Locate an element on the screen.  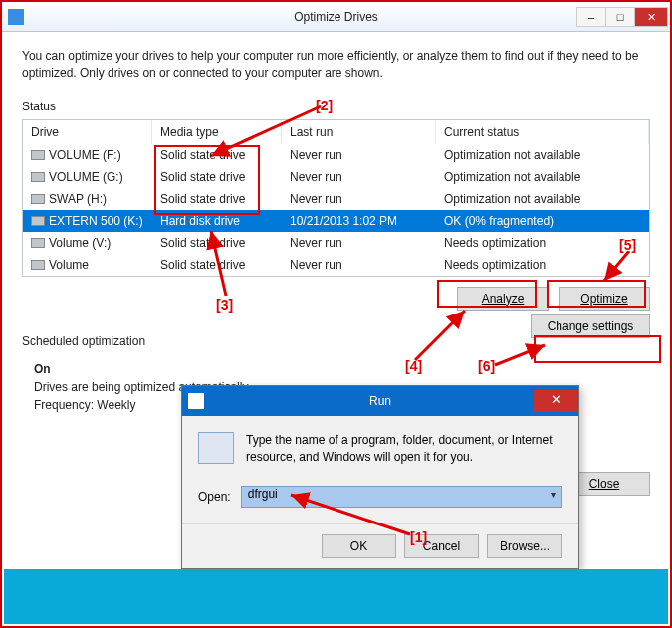
current-status: OK (0% fragmented) is located at coordinates (543, 221).